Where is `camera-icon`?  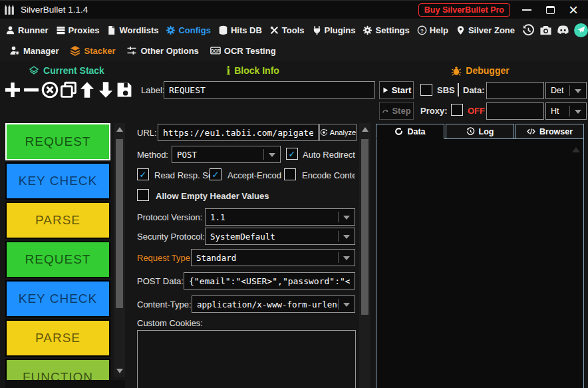
camera-icon is located at coordinates (545, 31).